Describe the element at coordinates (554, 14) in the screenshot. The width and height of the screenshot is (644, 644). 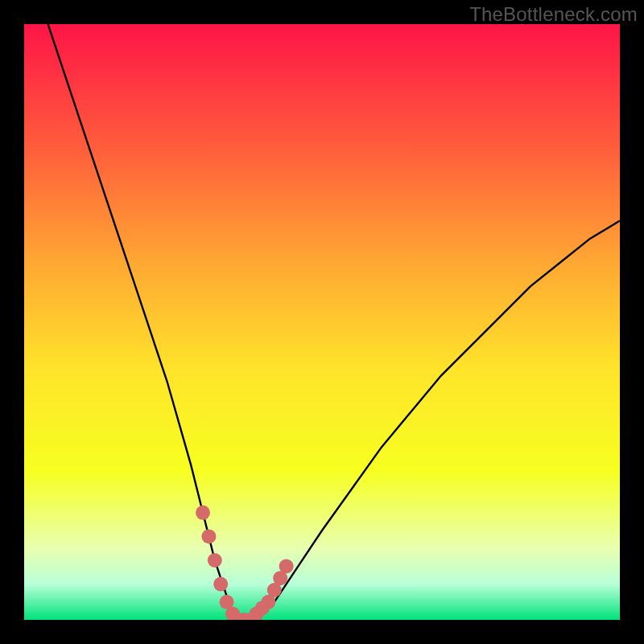
I see `watermark-text: TheBottleneck.com` at that location.